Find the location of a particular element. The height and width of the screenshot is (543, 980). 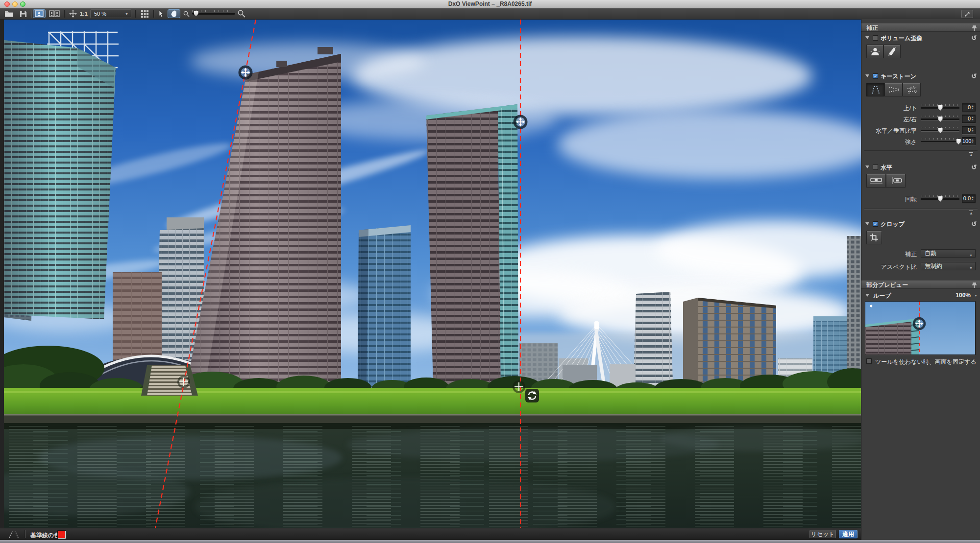

loupe-preview is located at coordinates (920, 328).